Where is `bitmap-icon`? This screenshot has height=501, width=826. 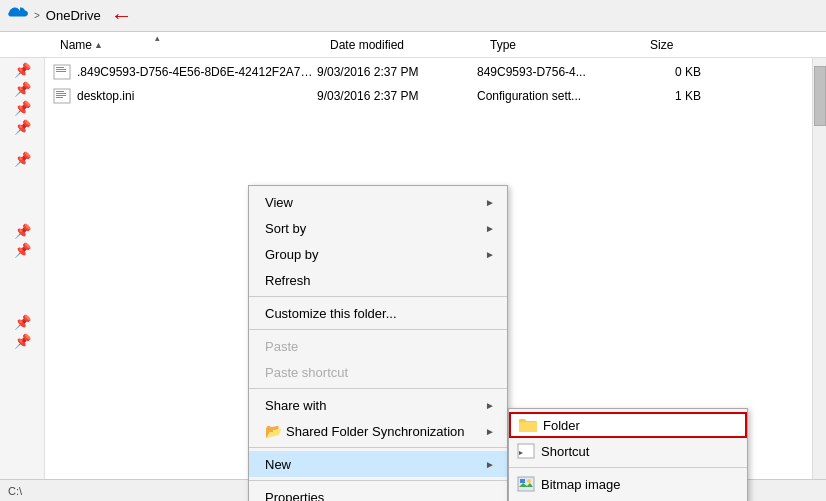 bitmap-icon is located at coordinates (526, 484).